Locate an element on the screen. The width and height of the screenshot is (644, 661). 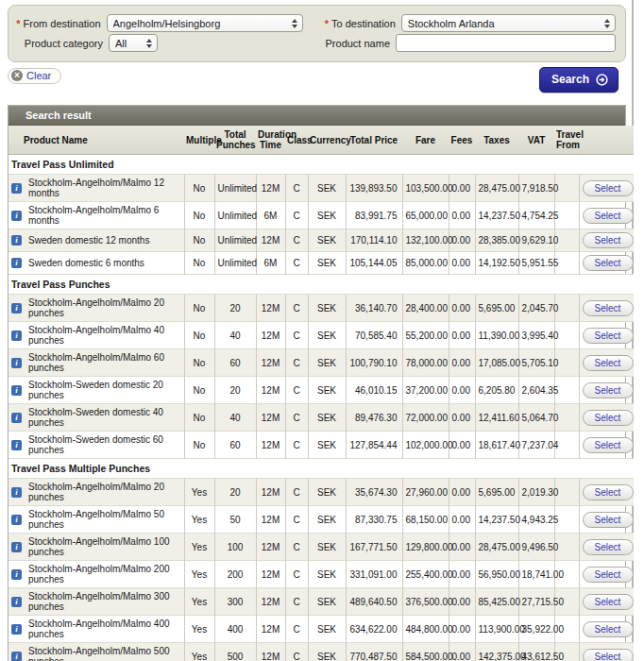
product-name-cell: Stockholm-Angelholm/Malmo 60 punches is located at coordinates (96, 363).